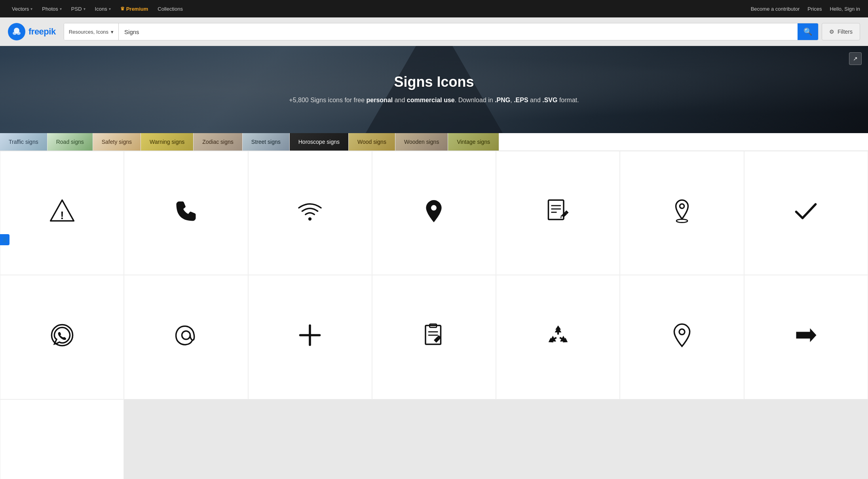 The height and width of the screenshot is (479, 868). What do you see at coordinates (62, 335) in the screenshot?
I see `whatsapp-svg` at bounding box center [62, 335].